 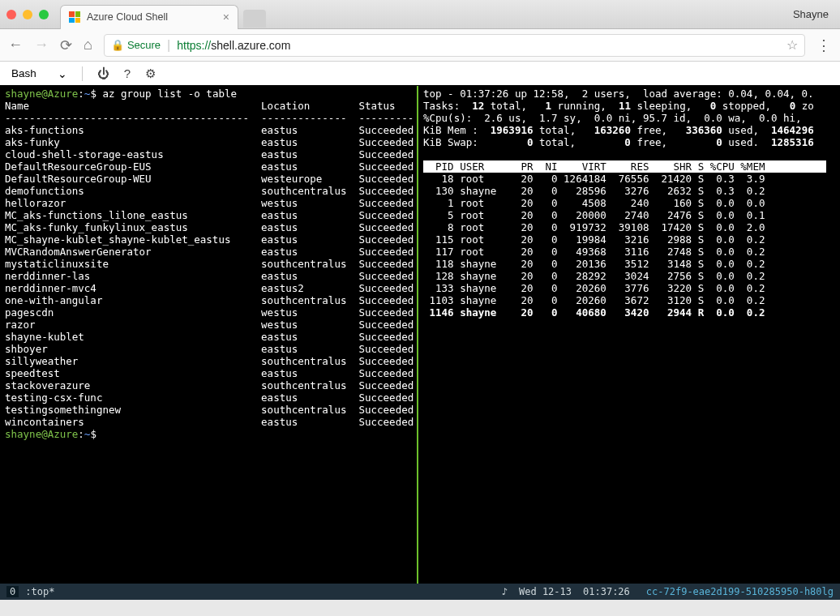 I want to click on reload-button: ⟳, so click(x=66, y=45).